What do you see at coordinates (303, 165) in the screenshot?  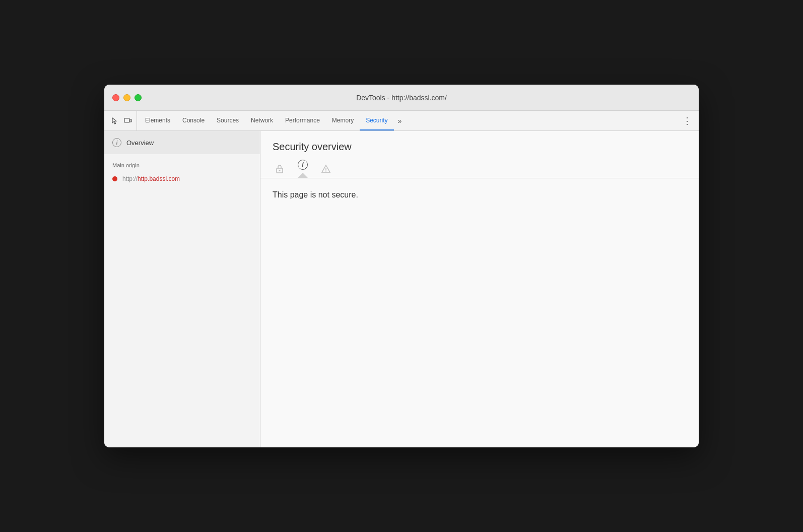 I see `info-icon-active: i` at bounding box center [303, 165].